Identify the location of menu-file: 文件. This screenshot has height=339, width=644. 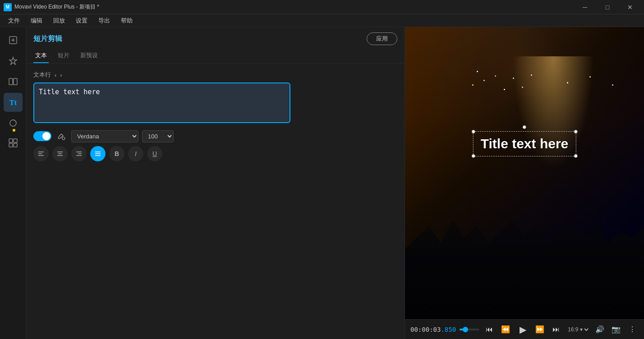
(14, 21).